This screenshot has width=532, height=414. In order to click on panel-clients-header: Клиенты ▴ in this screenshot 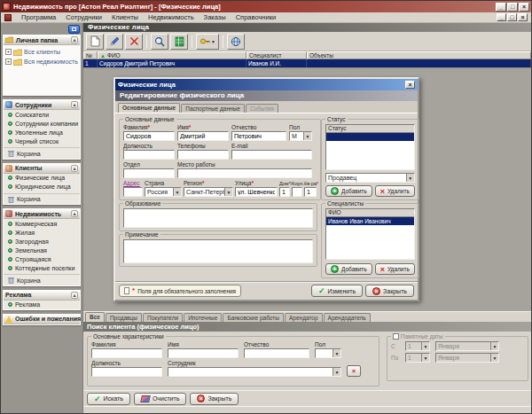, I will do `click(42, 168)`.